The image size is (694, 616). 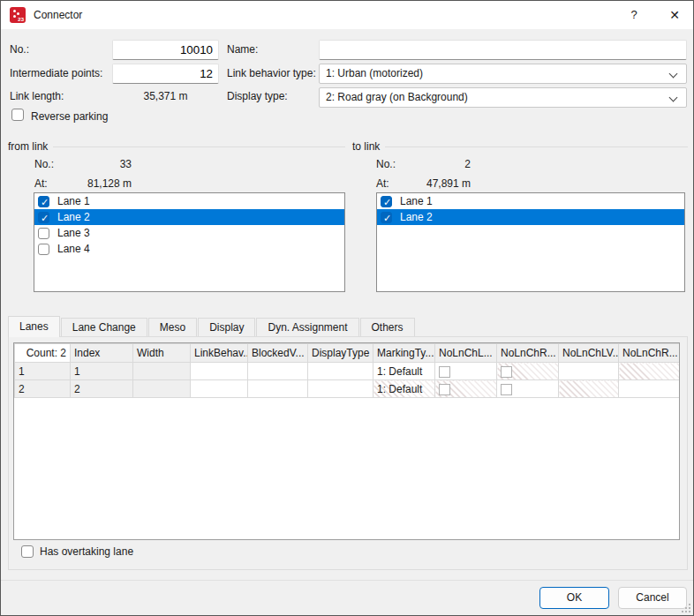 What do you see at coordinates (634, 15) in the screenshot?
I see `help-button: ?` at bounding box center [634, 15].